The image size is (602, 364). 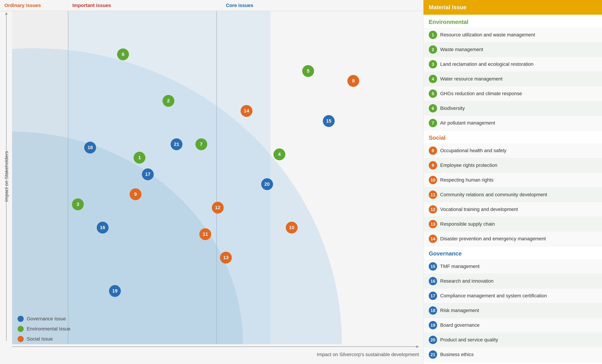 I want to click on list-item: 14 Disaster prevention and emergency man…, so click(x=513, y=239).